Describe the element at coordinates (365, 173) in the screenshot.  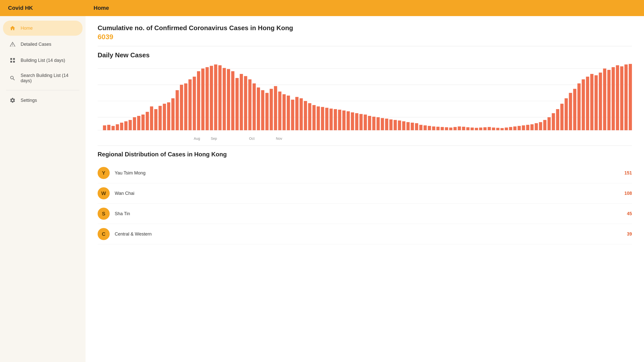
I see `region-item-yau-tsim-mong: Y Yau Tsim Mong 151` at that location.